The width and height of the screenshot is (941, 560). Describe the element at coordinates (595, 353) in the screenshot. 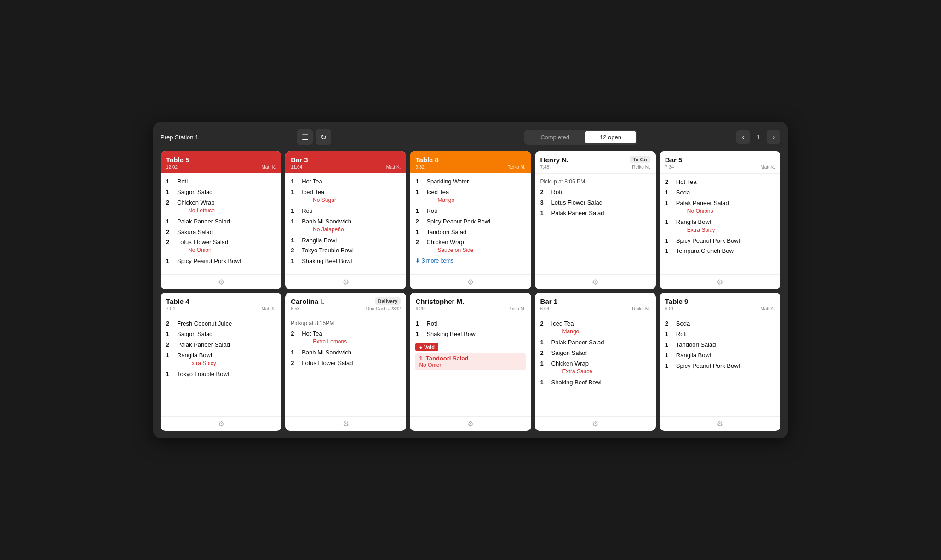

I see `order-item: 2 Saigon Salad` at that location.